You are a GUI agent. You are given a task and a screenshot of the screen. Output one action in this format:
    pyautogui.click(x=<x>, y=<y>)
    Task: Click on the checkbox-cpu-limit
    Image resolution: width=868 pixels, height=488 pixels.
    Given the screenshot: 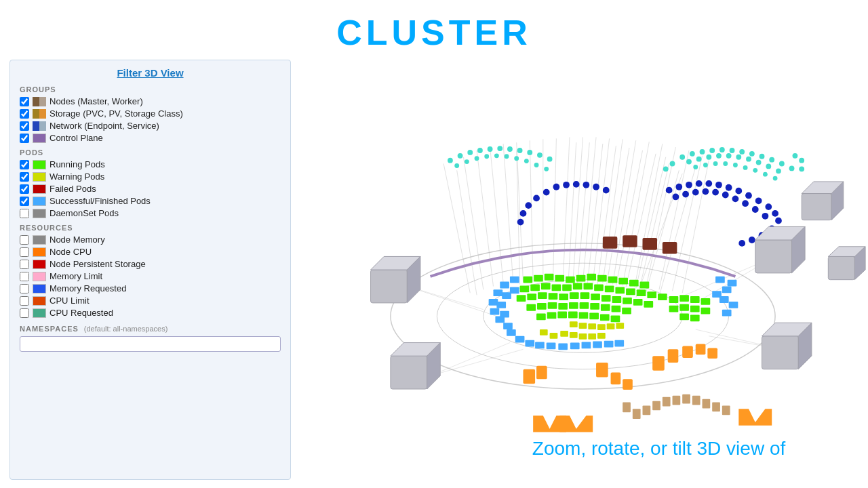 What is the action you would take?
    pyautogui.click(x=24, y=301)
    